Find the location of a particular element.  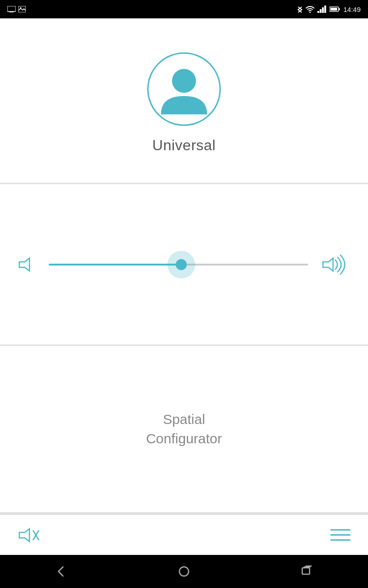

home-button is located at coordinates (184, 571).